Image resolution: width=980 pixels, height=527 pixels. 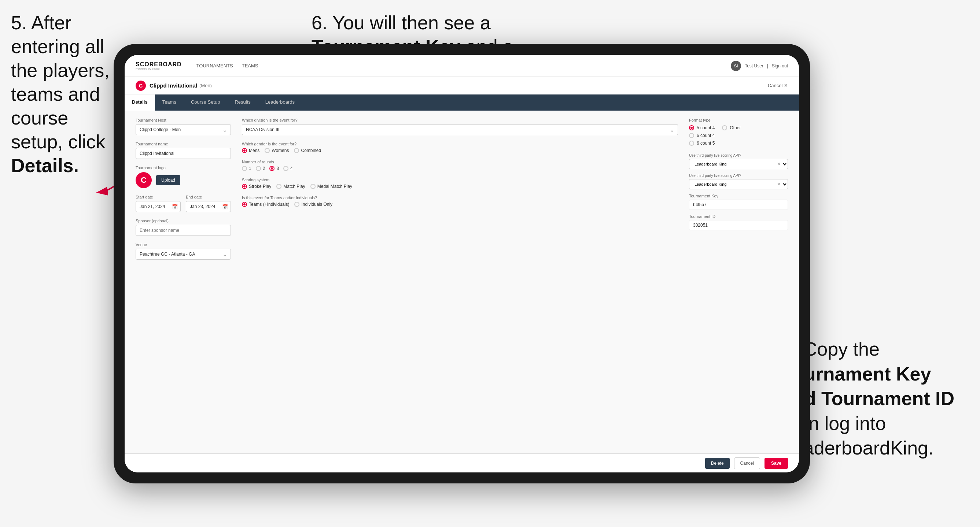 I want to click on api2-select: Leaderboard King, so click(x=738, y=184).